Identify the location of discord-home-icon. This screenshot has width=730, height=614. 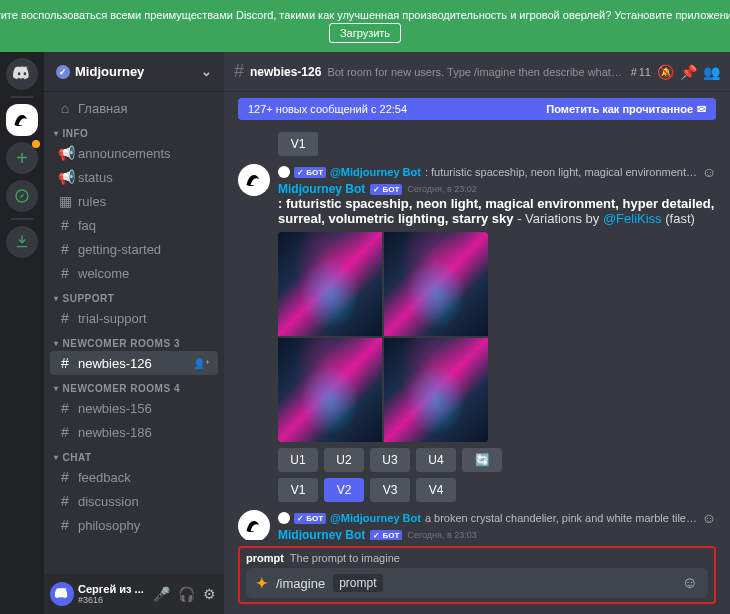
(22, 74).